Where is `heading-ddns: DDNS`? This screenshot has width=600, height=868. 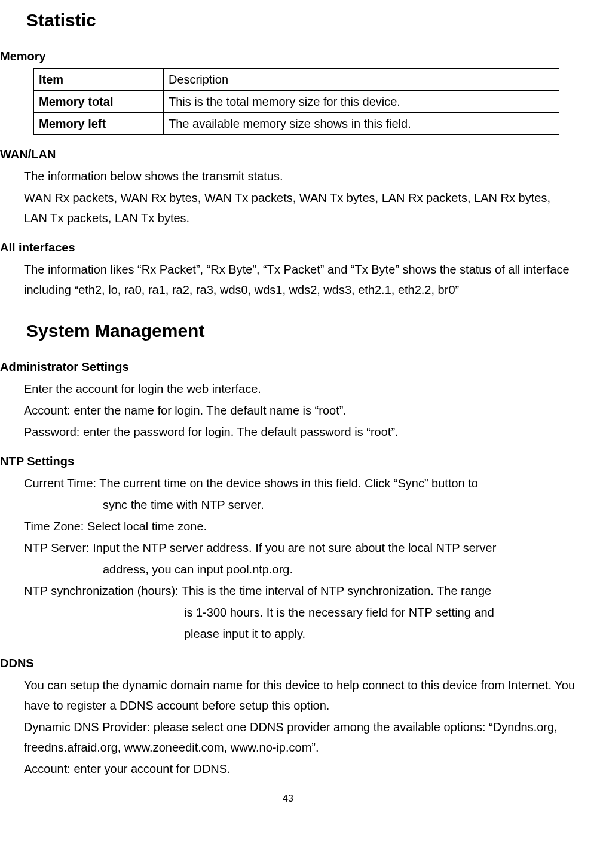
heading-ddns: DDNS is located at coordinates (288, 663).